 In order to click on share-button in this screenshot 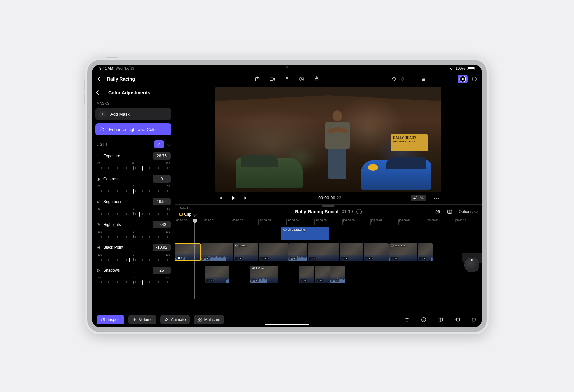, I will do `click(317, 79)`.